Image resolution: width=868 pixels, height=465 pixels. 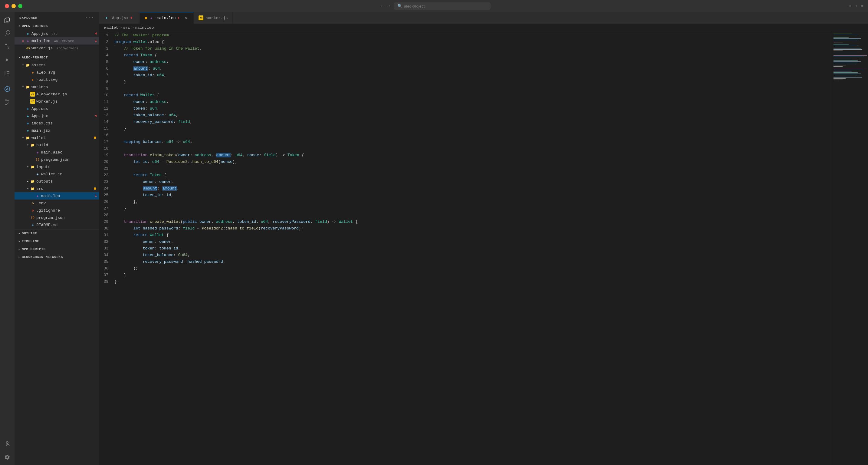 What do you see at coordinates (141, 175) in the screenshot?
I see `line-content: return Token {` at bounding box center [141, 175].